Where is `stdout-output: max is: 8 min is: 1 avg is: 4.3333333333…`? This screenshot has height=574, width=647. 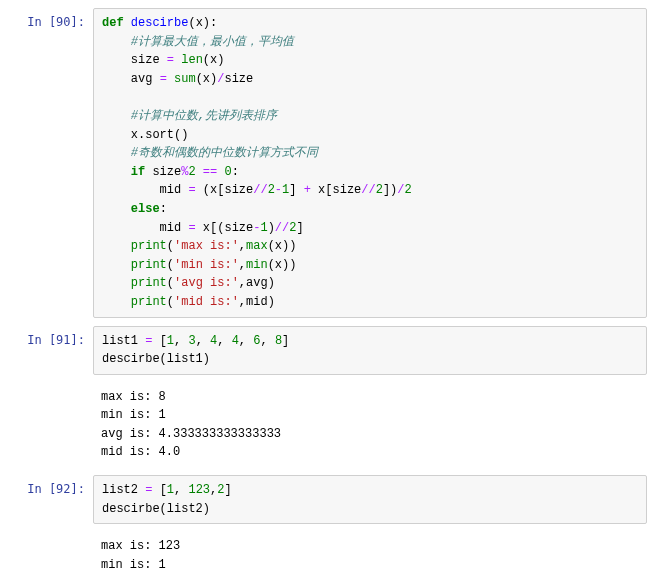 stdout-output: max is: 8 min is: 1 avg is: 4.3333333333… is located at coordinates (370, 425).